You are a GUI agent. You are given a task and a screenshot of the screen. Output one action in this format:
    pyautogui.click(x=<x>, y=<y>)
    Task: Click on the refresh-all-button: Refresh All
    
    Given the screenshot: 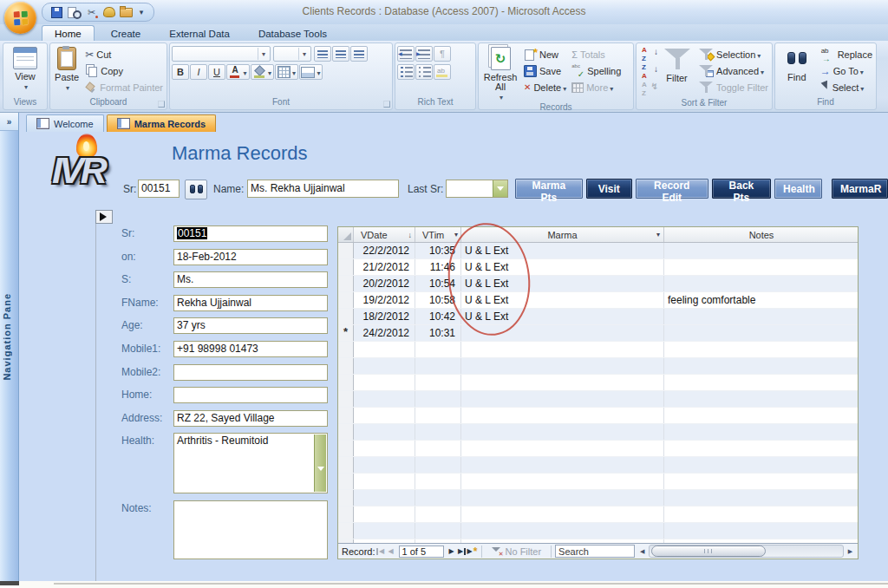 What is the action you would take?
    pyautogui.click(x=500, y=75)
    